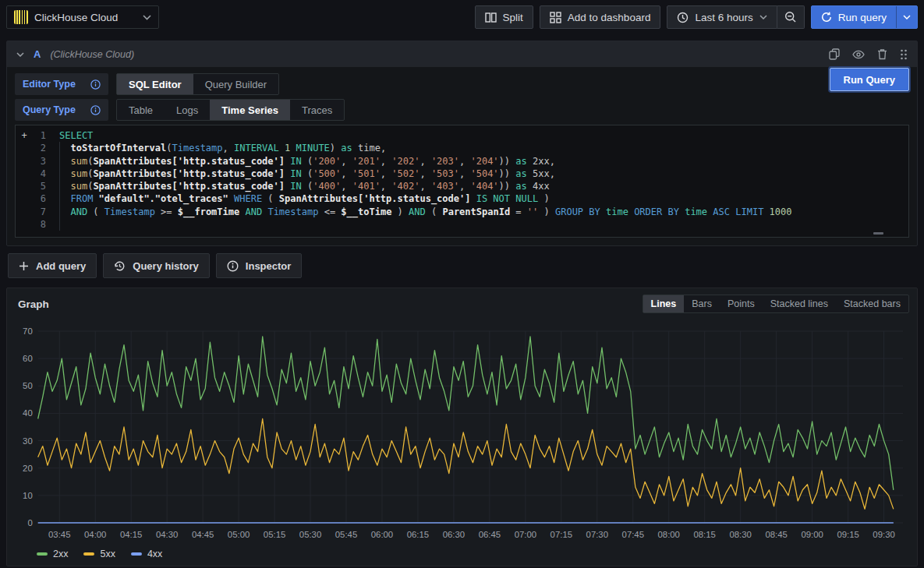 This screenshot has width=924, height=568. I want to click on editor-type-toggle: SQL EditorQuery Builder, so click(198, 84).